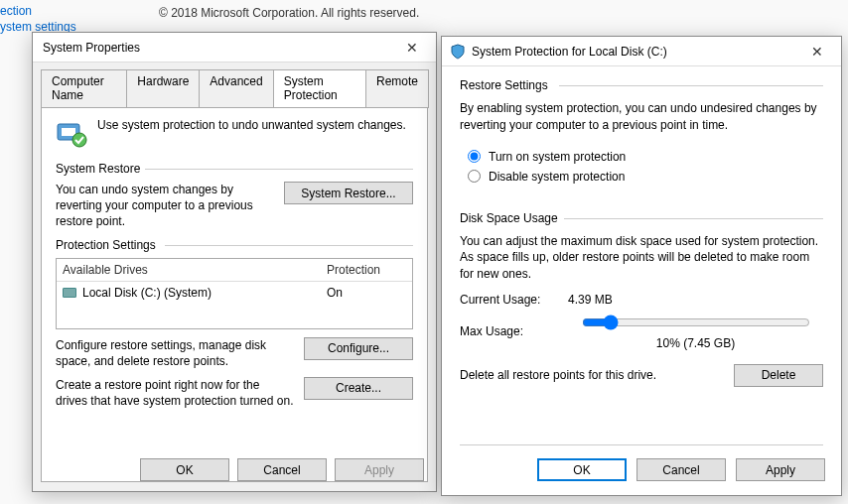  What do you see at coordinates (506, 300) in the screenshot?
I see `current-usage-label: Current Usage:` at bounding box center [506, 300].